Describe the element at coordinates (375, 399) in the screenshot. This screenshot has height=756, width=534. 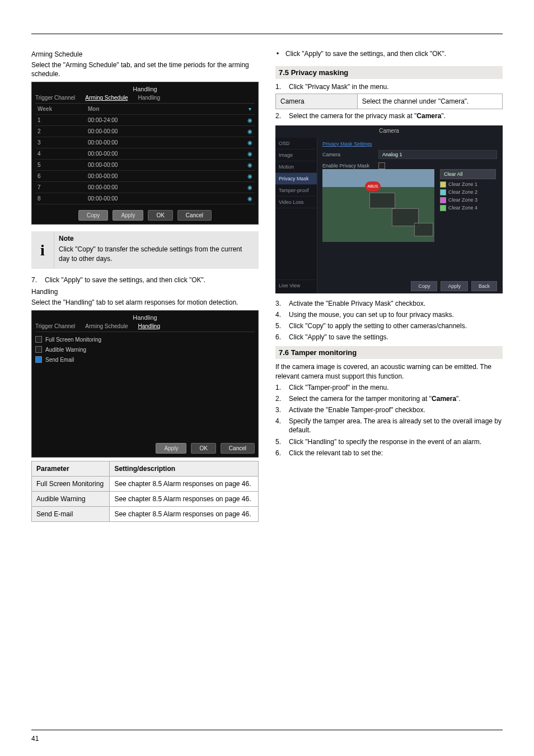
I see `tamper-step2-text: Select the camera for the tamper monitor…` at that location.